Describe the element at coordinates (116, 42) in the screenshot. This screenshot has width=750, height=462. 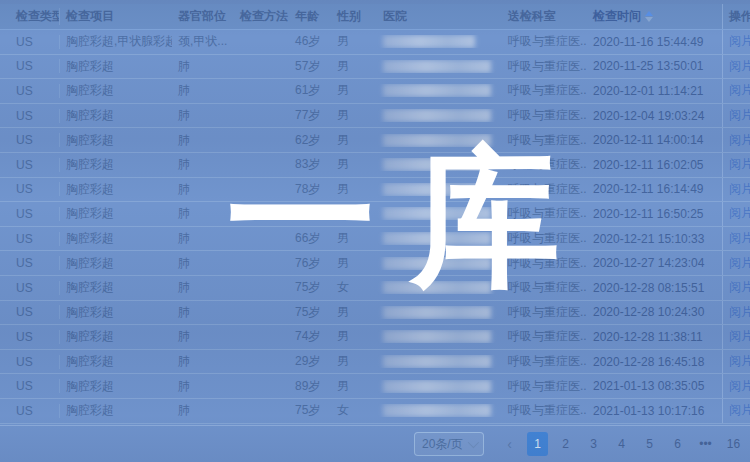
I see `cell-exam-item: 胸腔彩超,甲状腺彩超` at that location.